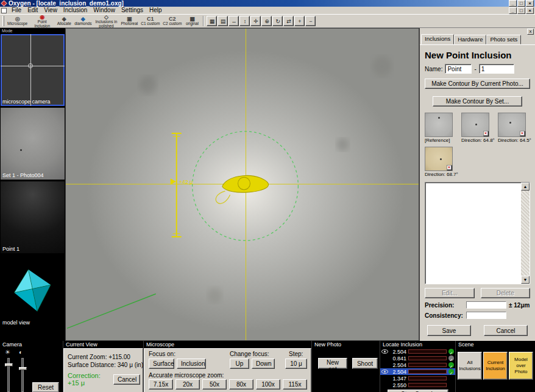 This screenshot has width=535, height=392. Describe the element at coordinates (418, 385) in the screenshot. I see `locate-row: 2.550` at that location.